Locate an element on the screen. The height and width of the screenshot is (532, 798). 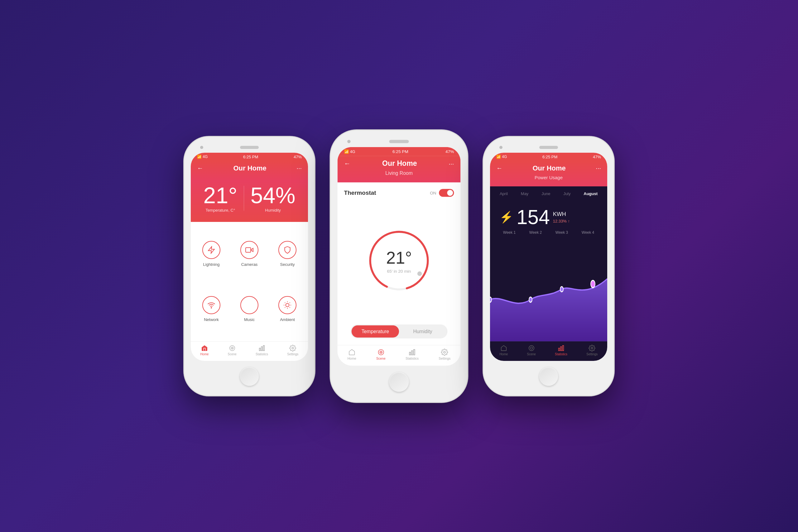
nav-statistics-left: Statistics is located at coordinates (262, 350).